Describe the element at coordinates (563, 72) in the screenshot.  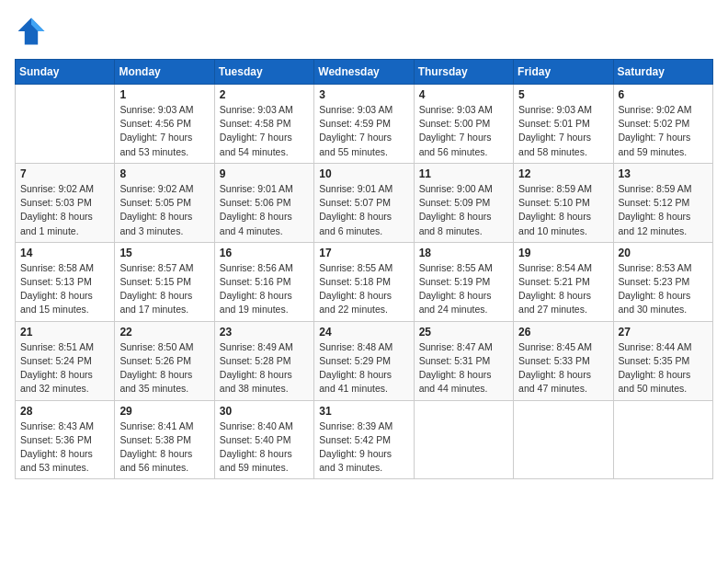
I see `weekday-friday: Friday` at that location.